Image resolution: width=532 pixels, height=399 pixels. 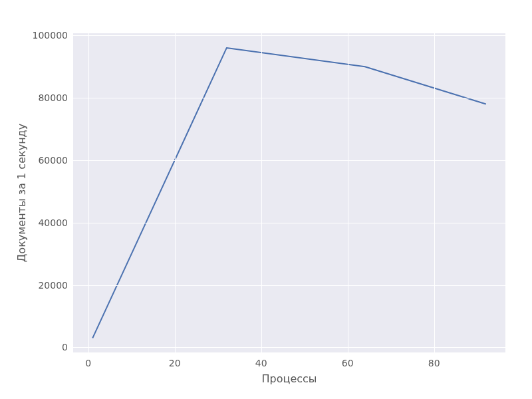 What do you see at coordinates (290, 379) in the screenshot?
I see `x-axis-label: Процессы` at bounding box center [290, 379].